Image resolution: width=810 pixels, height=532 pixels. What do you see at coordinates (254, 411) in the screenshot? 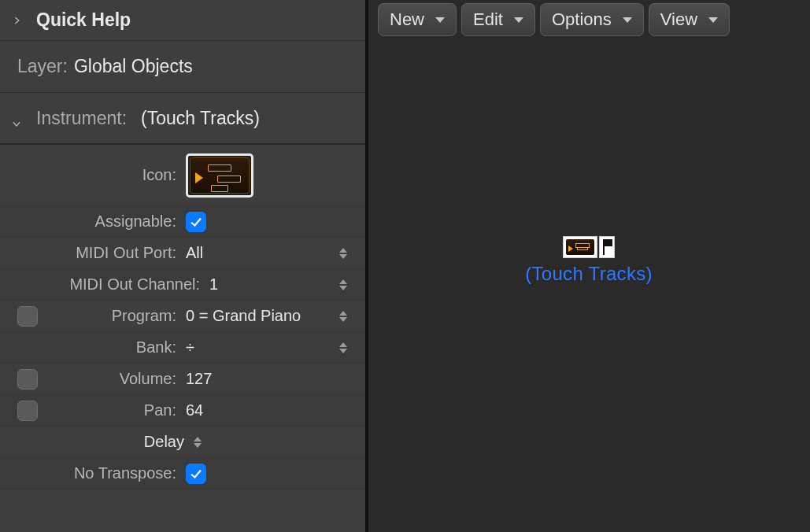
I see `pan-value: 64` at bounding box center [254, 411].